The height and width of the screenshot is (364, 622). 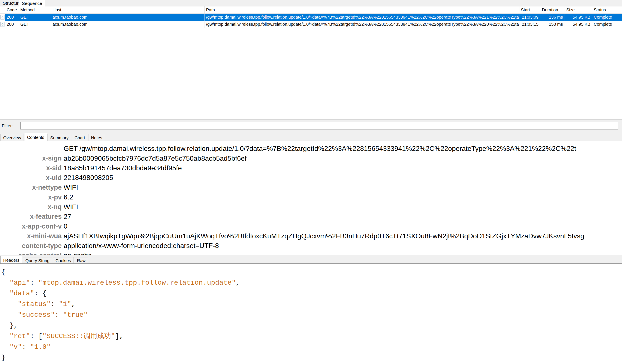 What do you see at coordinates (311, 158) in the screenshot?
I see `header-line: x-signab25b0009065bcfcb7976dc7d5a87e5c75…` at bounding box center [311, 158].